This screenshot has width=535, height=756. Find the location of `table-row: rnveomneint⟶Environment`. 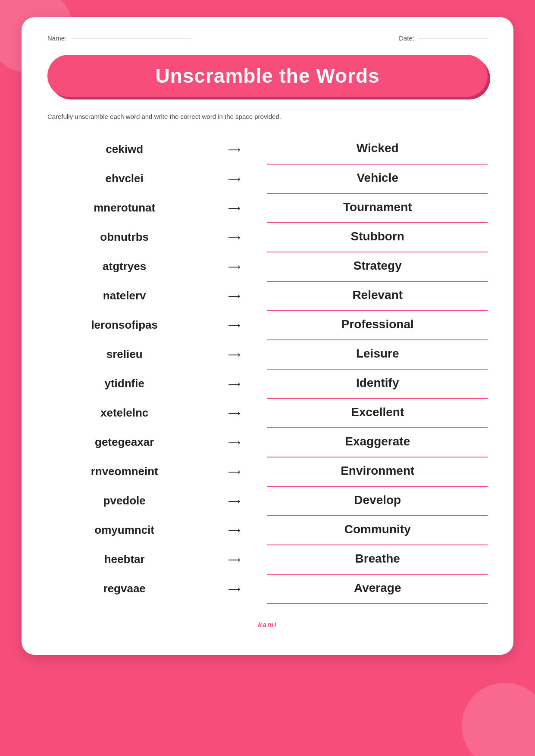

table-row: rnveomneint⟶Environment is located at coordinates (267, 472).